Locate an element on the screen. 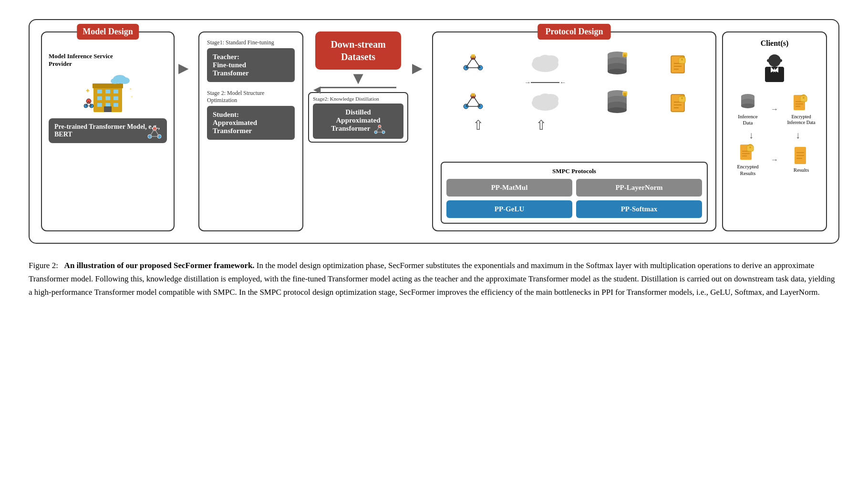  results-doc-icon is located at coordinates (801, 156).